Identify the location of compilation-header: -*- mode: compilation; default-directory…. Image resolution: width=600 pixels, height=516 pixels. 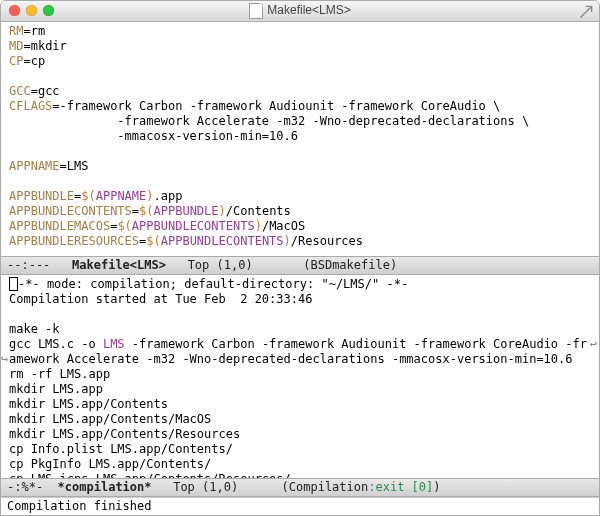
(300, 284).